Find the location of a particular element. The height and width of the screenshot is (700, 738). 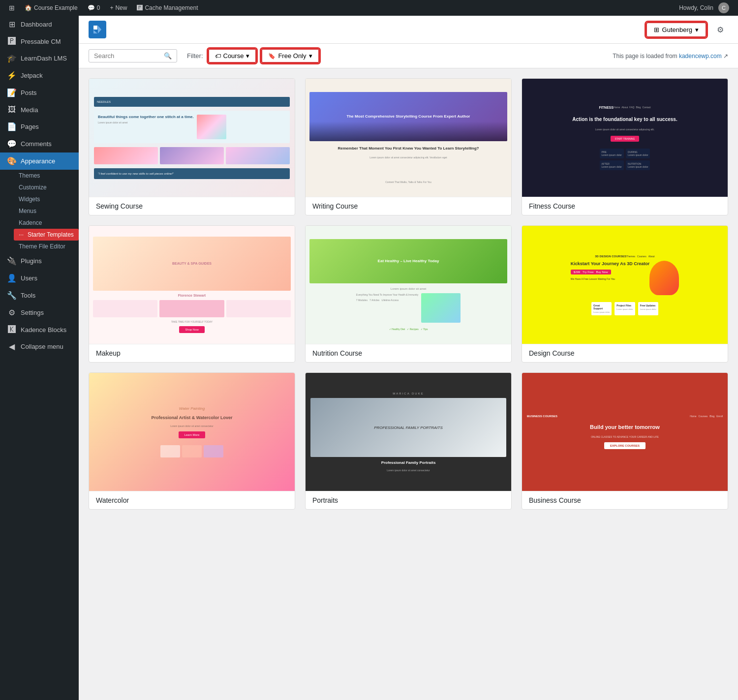

jetpack-icon: ⚡ is located at coordinates (12, 76).